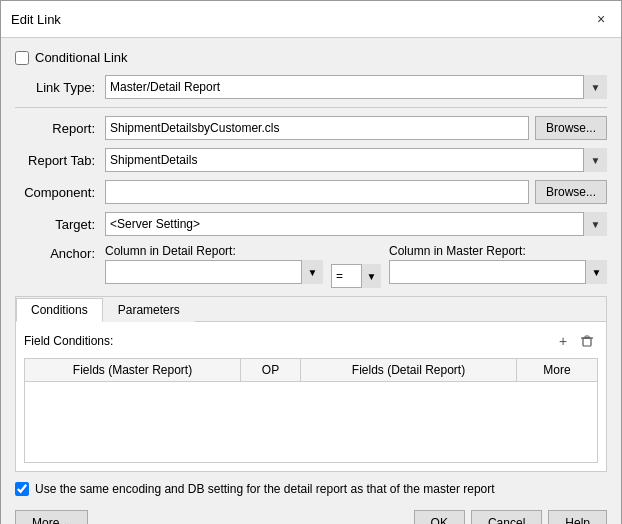  Describe the element at coordinates (36, 20) in the screenshot. I see `dialog-title: Edit Link` at that location.